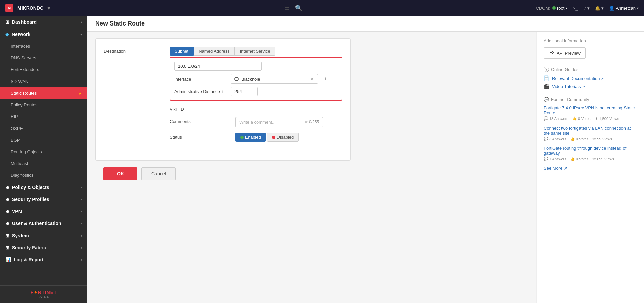 The image size is (644, 303). I want to click on status-disabled-button: Disabled, so click(283, 137).